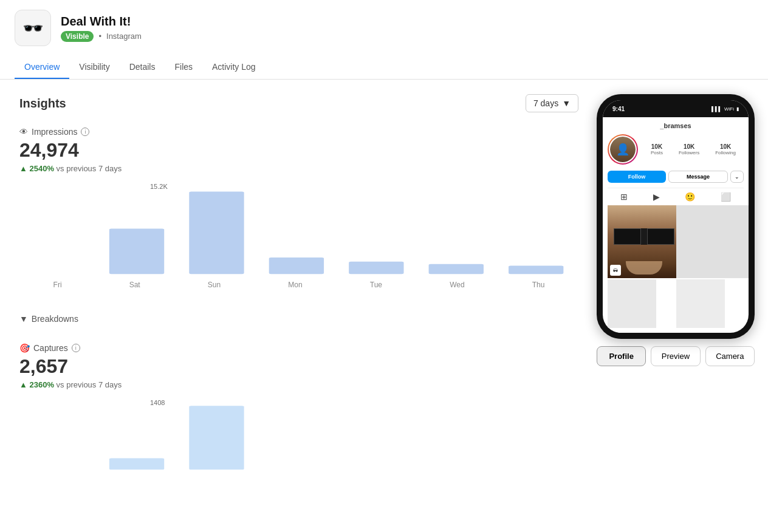 This screenshot has height=532, width=768. I want to click on phone-status-bar: 9:41 ▌▌▌ WiFi ▮, so click(676, 109).